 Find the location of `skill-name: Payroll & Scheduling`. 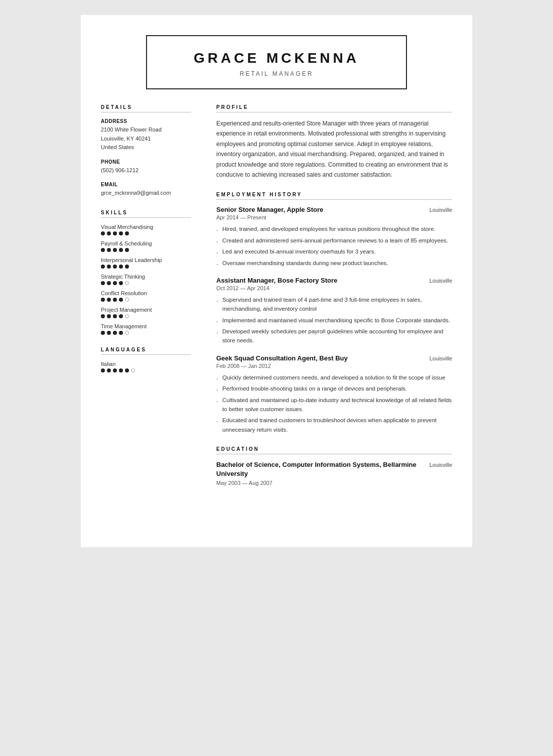

skill-name: Payroll & Scheduling is located at coordinates (146, 243).